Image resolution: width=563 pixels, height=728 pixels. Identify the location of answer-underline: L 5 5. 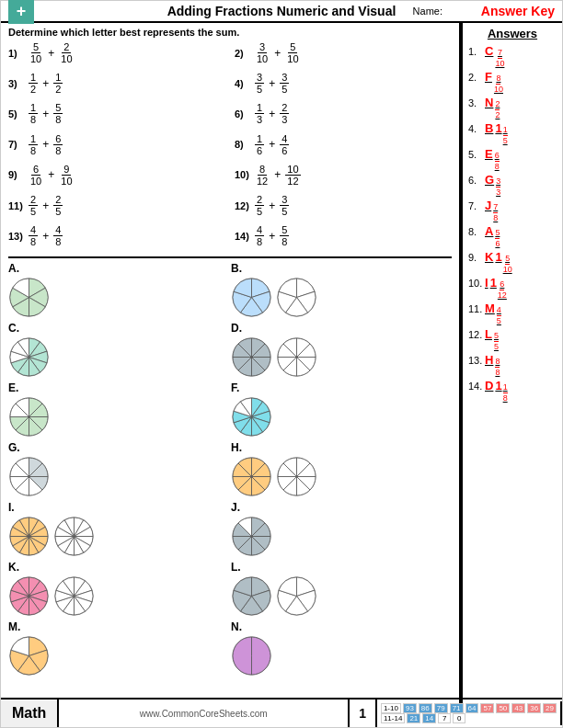
(491, 339).